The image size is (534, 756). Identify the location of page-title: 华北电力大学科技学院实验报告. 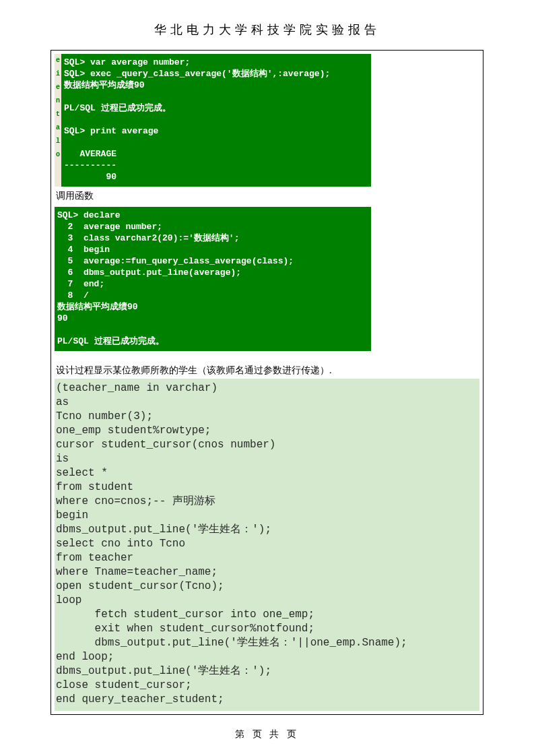
(267, 25).